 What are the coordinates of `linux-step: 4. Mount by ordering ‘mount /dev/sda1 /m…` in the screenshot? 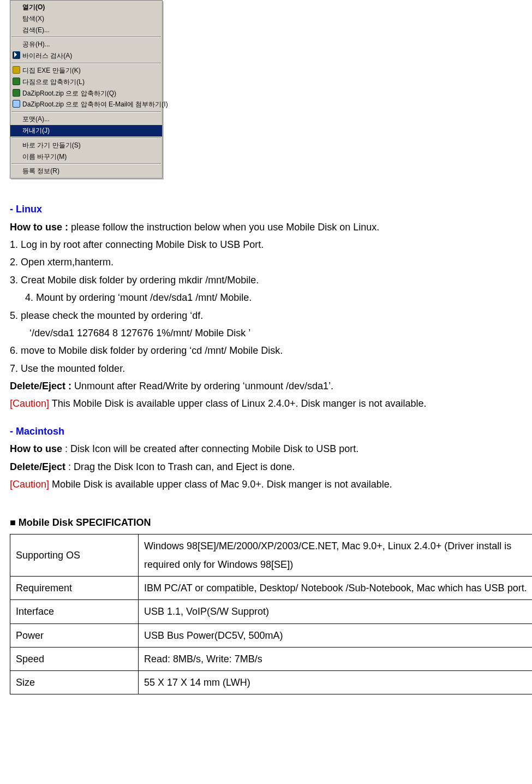 It's located at (266, 298).